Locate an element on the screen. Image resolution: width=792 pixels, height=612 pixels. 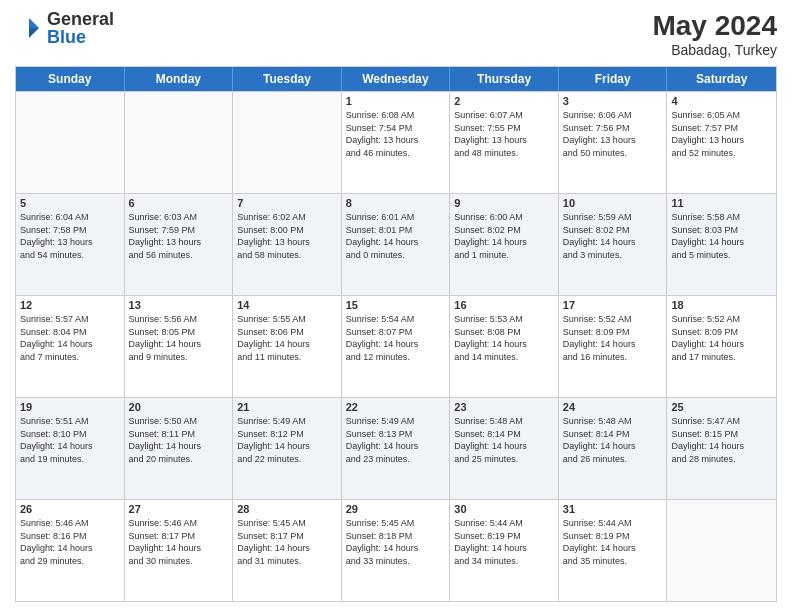
day-info: Sunrise: 6:02 AM Sunset: 8:00 PM Dayligh… is located at coordinates (287, 236).